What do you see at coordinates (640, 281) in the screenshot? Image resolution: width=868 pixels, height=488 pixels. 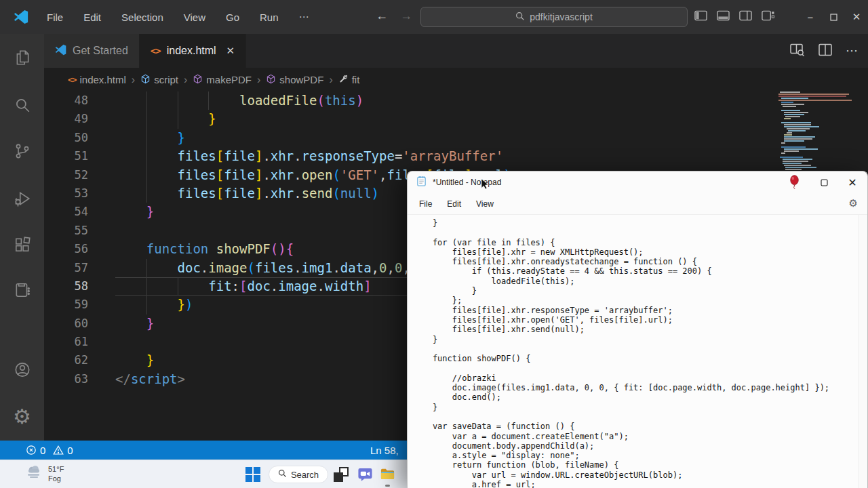 I see `notepad-line: loadedFile(this);` at bounding box center [640, 281].